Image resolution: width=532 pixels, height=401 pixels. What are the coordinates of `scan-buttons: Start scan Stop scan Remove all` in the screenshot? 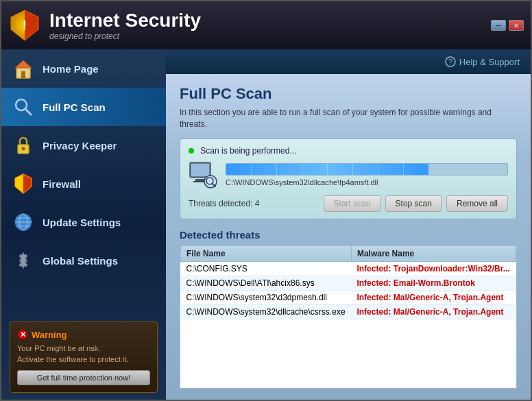 It's located at (415, 204).